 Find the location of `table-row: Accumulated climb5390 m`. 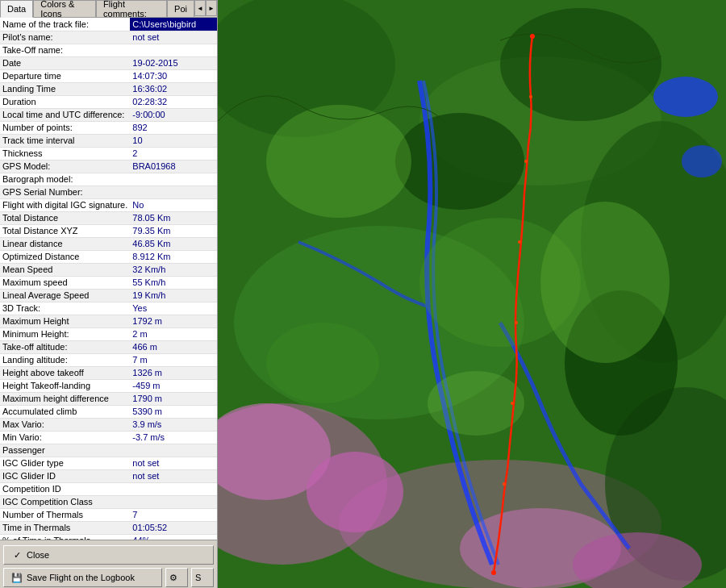

table-row: Accumulated climb5390 m is located at coordinates (108, 411).